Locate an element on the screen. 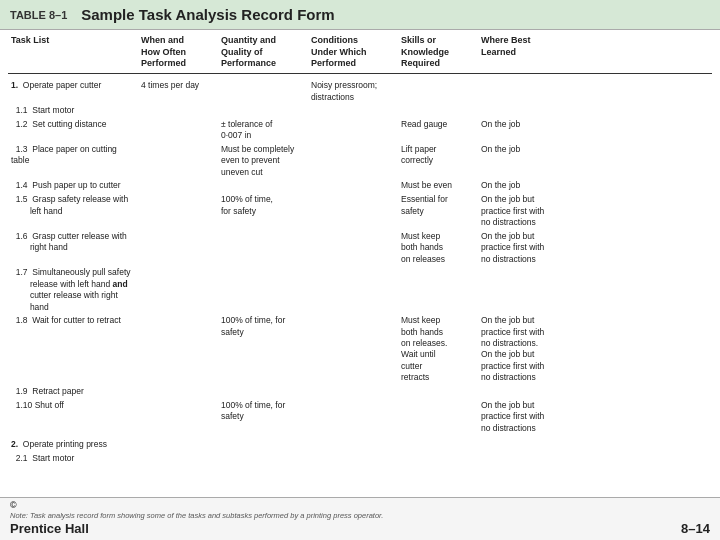 This screenshot has height=540, width=720. table-row: 1.5 Grasp safety release with left hand … is located at coordinates (360, 211).